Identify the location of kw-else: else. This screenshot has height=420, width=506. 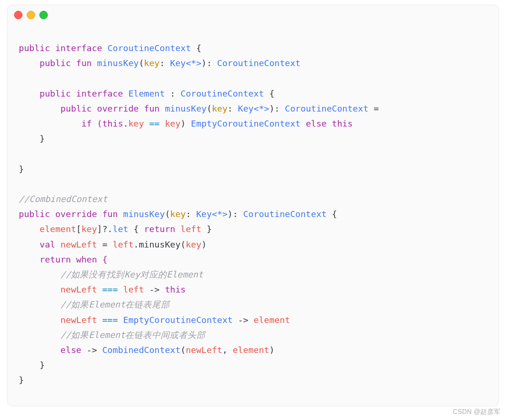
(317, 124).